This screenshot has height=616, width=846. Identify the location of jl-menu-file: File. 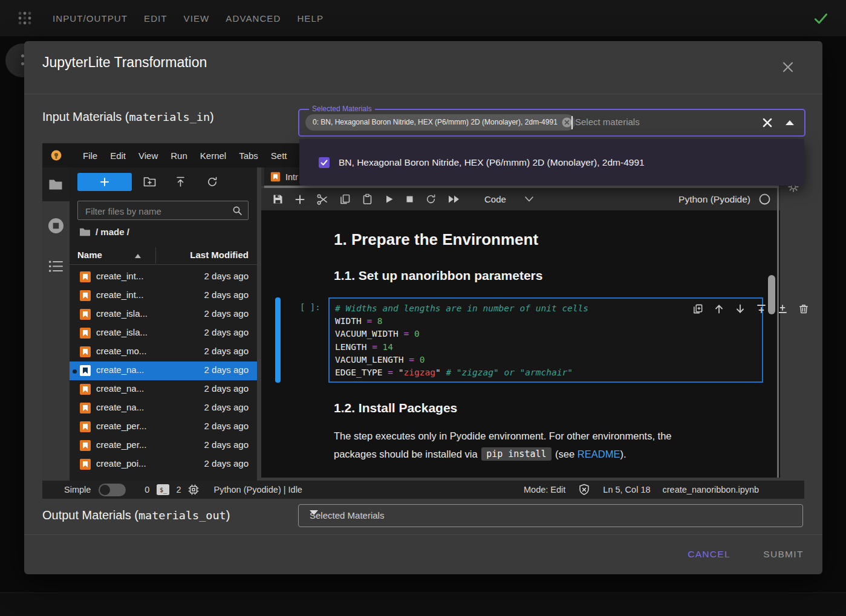
(90, 156).